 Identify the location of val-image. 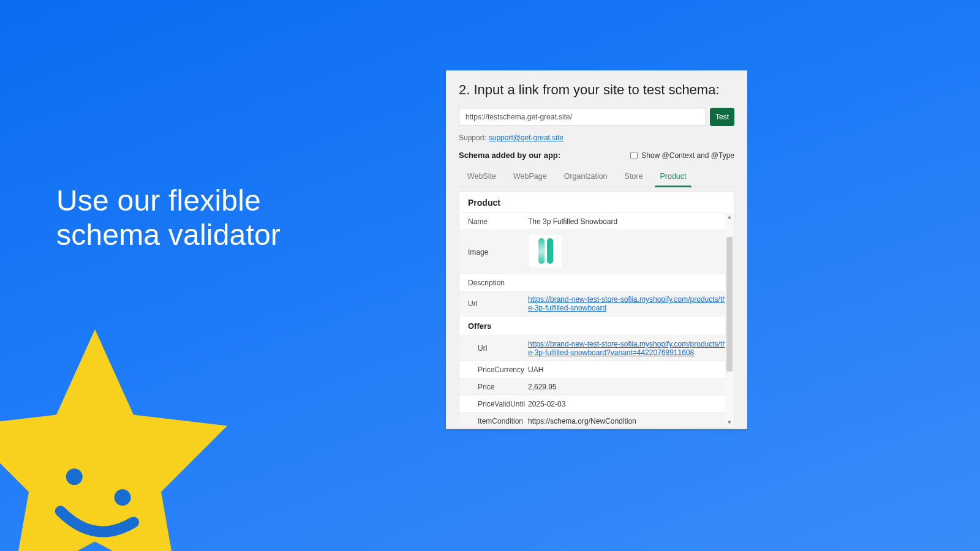
(631, 252).